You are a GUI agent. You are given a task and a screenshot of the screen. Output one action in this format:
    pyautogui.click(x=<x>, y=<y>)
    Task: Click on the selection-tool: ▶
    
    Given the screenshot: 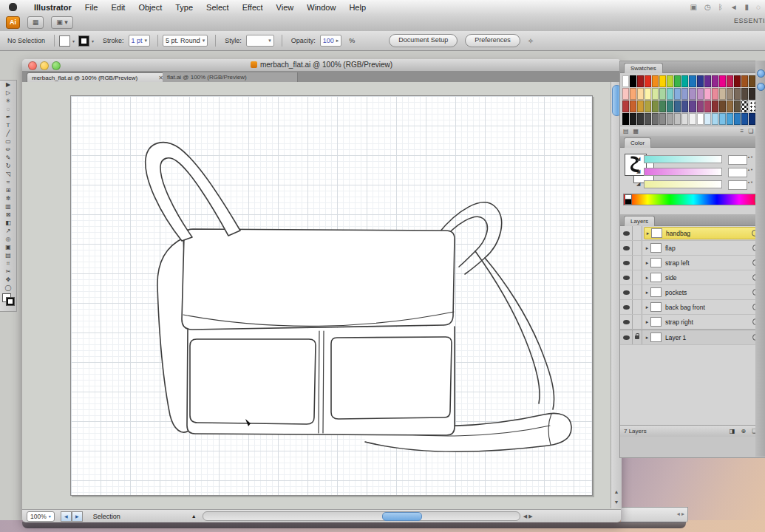 What is the action you would take?
    pyautogui.click(x=8, y=84)
    